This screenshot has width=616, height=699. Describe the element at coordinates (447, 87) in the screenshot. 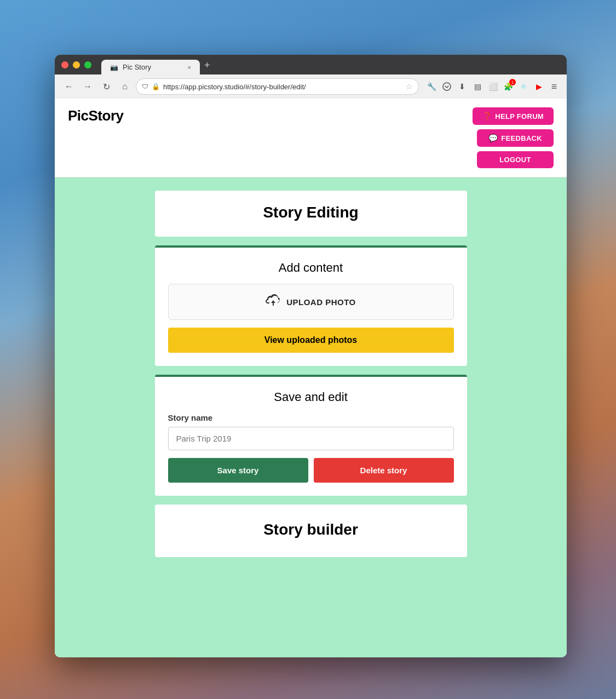

I see `pocket-icon` at that location.